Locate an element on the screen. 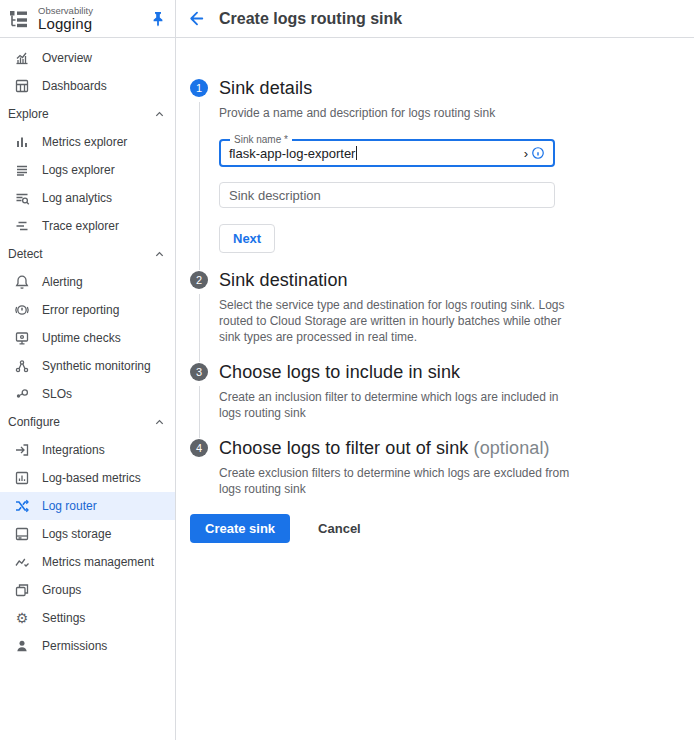 This screenshot has width=694, height=740. sidebar-item-label: Metrics explorer is located at coordinates (84, 142).